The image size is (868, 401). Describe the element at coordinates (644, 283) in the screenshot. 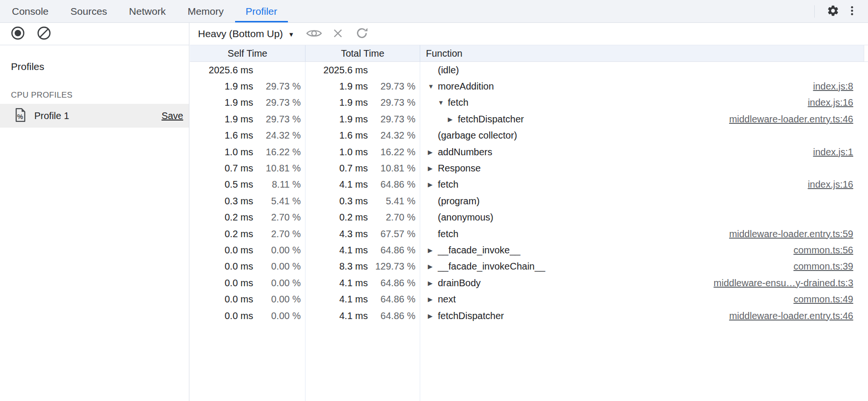

I see `function-cell: ▶ drainBody middleware-ensu…y-drained.ts…` at that location.